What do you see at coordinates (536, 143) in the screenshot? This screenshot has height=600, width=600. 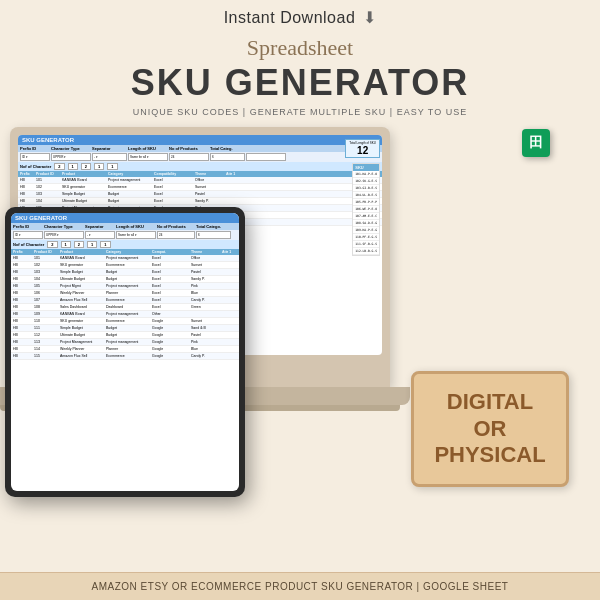 I see `google-sheets-icon: 田` at bounding box center [536, 143].